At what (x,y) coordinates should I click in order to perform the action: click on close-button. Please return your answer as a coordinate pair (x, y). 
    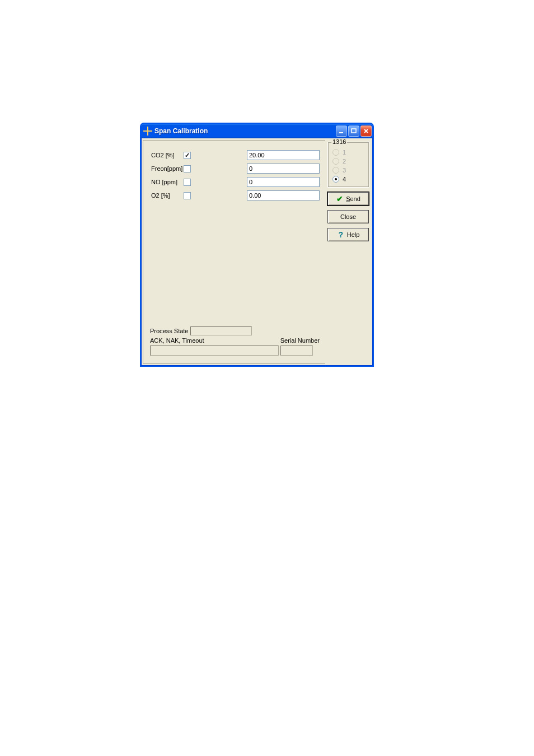
    Looking at the image, I should click on (366, 131).